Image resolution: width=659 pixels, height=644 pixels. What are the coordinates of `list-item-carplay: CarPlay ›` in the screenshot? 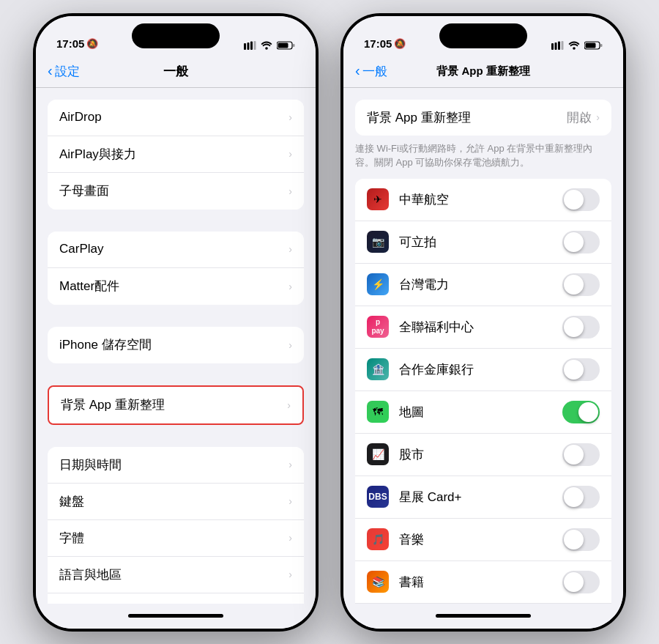 It's located at (176, 250).